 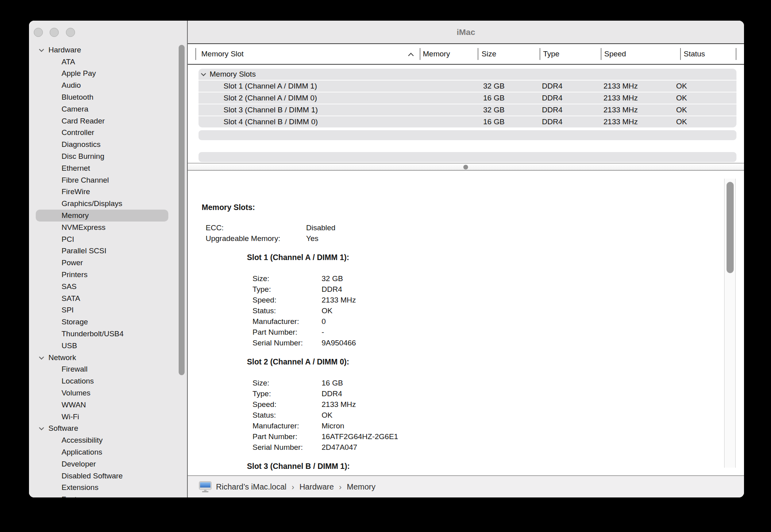 What do you see at coordinates (108, 452) in the screenshot?
I see `sidebar-item-applications: Applications` at bounding box center [108, 452].